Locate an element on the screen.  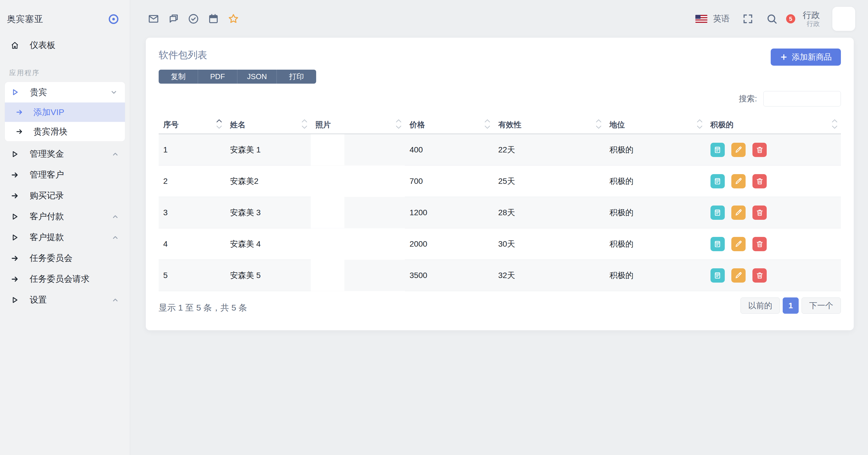
json-button: JSON is located at coordinates (257, 77).